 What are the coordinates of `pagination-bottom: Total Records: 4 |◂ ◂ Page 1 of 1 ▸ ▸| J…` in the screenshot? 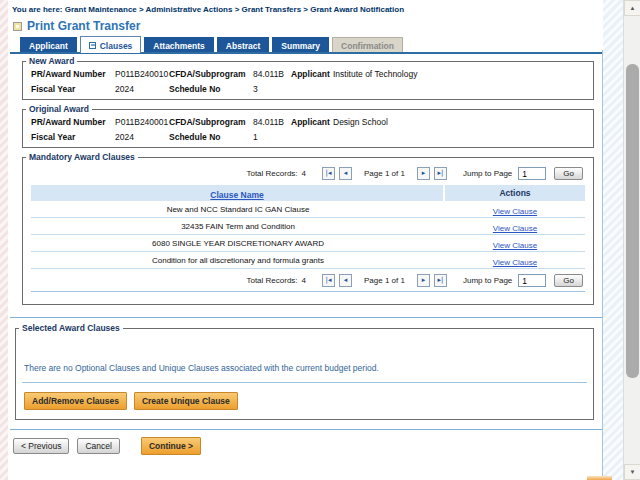 It's located at (303, 280).